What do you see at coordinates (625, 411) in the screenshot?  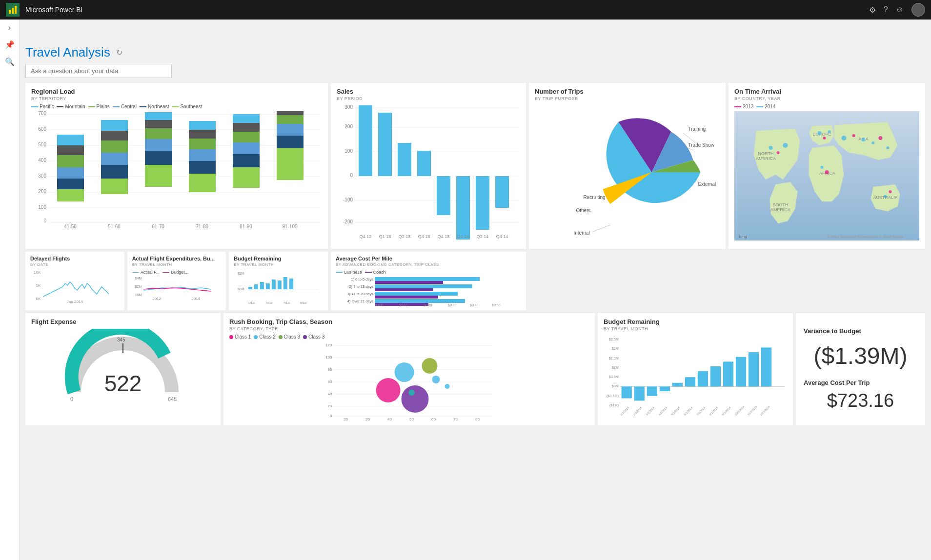 I see `svg-text: 1/1/2014` at bounding box center [625, 411].